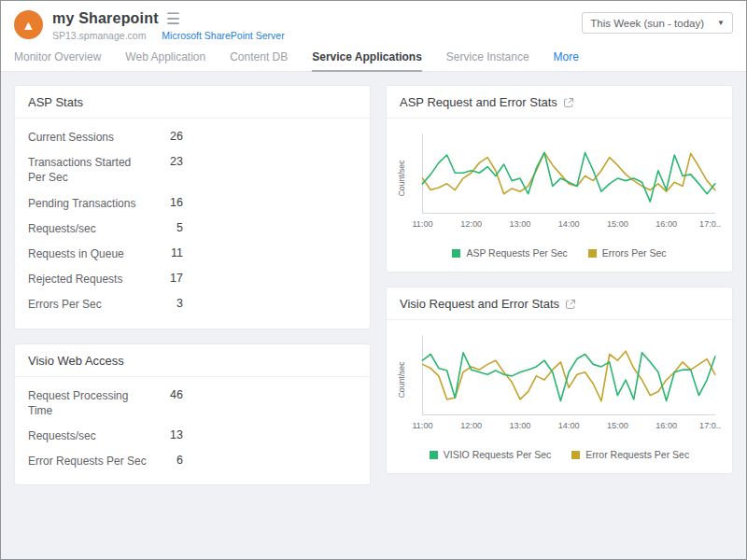 This screenshot has height=560, width=747. What do you see at coordinates (559, 383) in the screenshot?
I see `visio-chart-area: Count/sec11:0012:0013:0014:0015:0016:001…` at bounding box center [559, 383].